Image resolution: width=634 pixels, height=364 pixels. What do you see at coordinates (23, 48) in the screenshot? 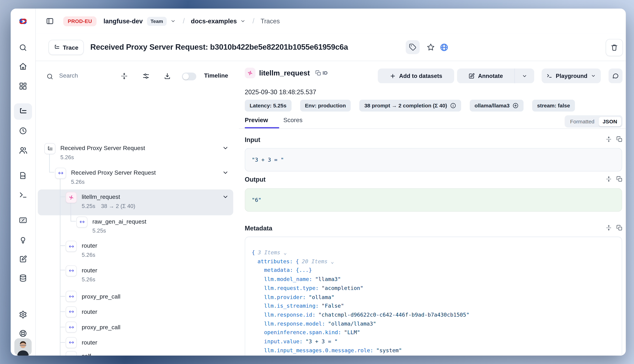
I see `search-icon` at bounding box center [23, 48].